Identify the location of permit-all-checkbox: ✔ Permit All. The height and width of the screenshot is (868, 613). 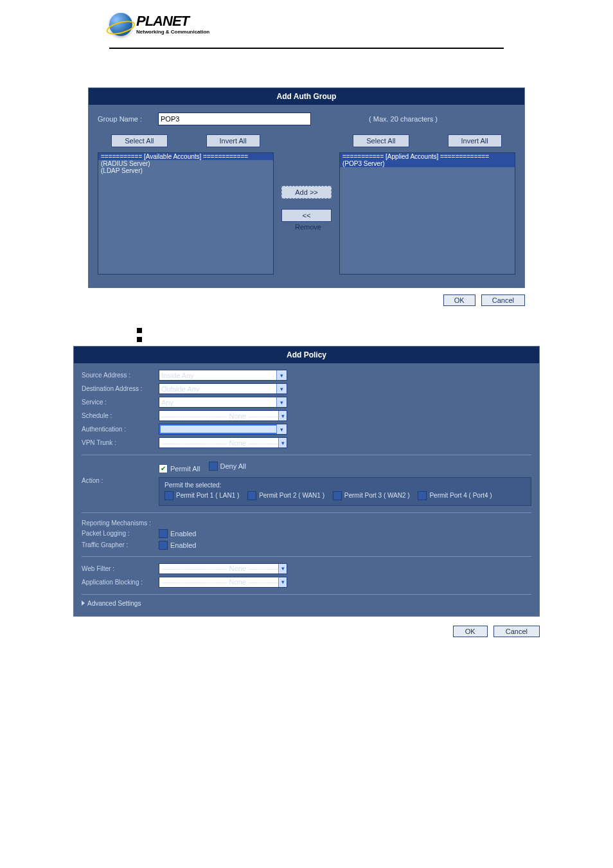
(179, 469).